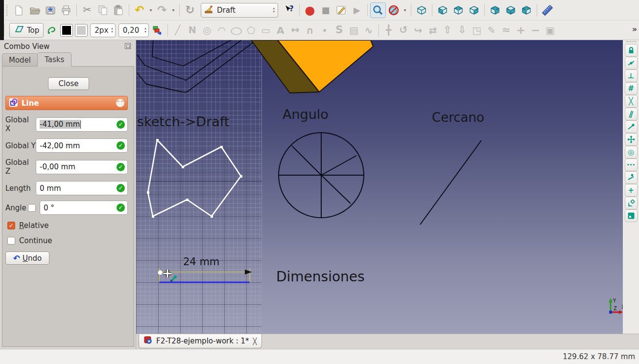 This screenshot has height=364, width=639. Describe the element at coordinates (200, 341) in the screenshot. I see `document-tab: F2-T28-ejemplo-work : 1* ╳` at that location.